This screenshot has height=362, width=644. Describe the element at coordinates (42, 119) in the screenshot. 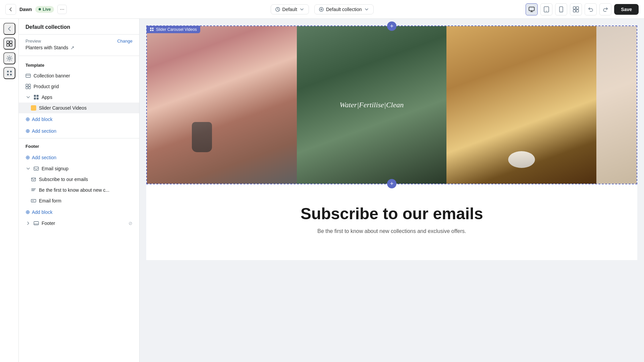

I see `add-block-label: Add block` at that location.